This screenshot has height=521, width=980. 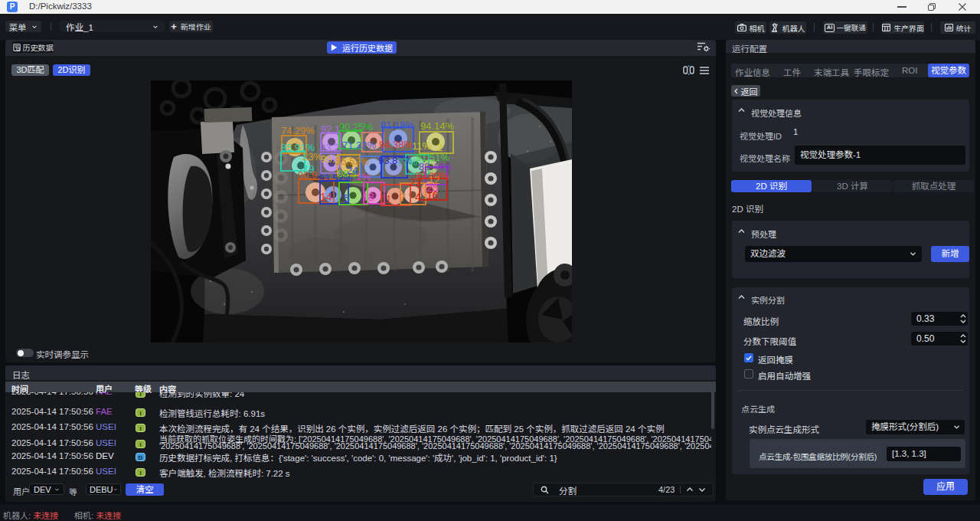 I want to click on svg-text: 22, so click(x=416, y=182).